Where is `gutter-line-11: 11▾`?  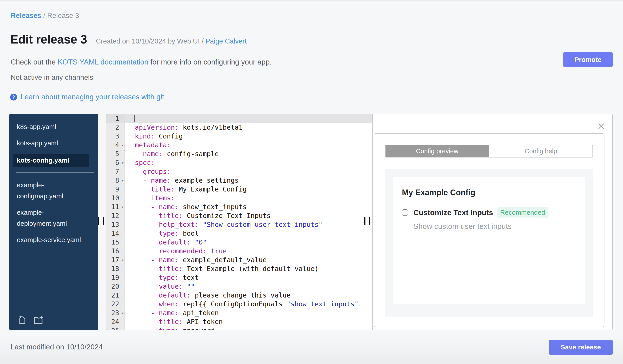 gutter-line-11: 11▾ is located at coordinates (115, 207).